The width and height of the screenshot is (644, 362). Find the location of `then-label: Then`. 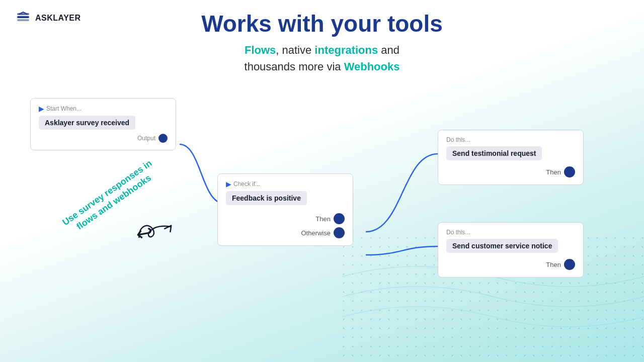

then-label: Then is located at coordinates (323, 219).